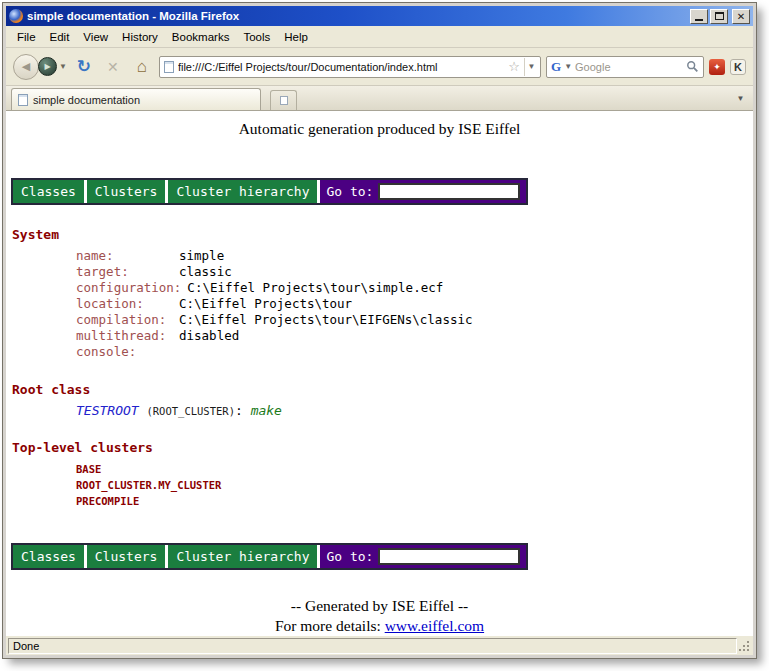  Describe the element at coordinates (380, 645) in the screenshot. I see `status-bar: Done` at that location.